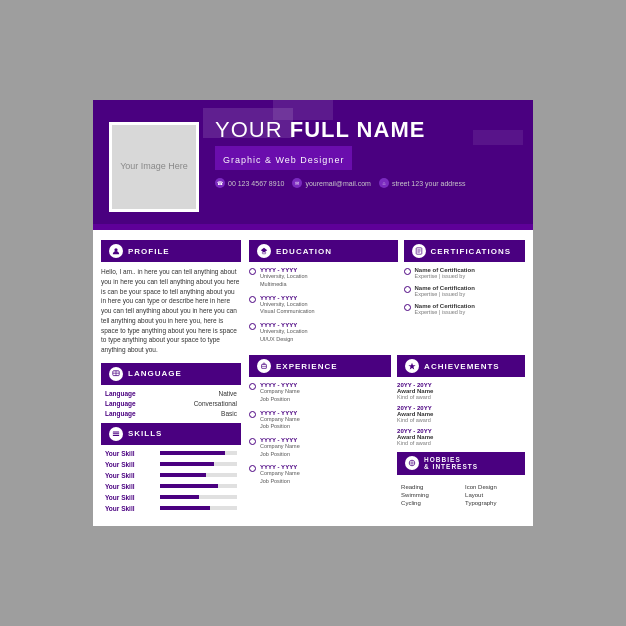 The image size is (626, 626). What do you see at coordinates (171, 378) in the screenshot?
I see `left-column: PROFILE Hello, I am.. in here you can te…` at bounding box center [171, 378].